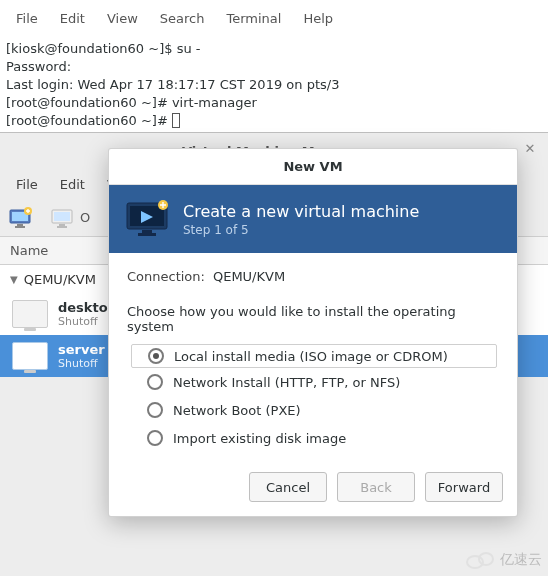 This screenshot has height=576, width=548. What do you see at coordinates (313, 276) in the screenshot?
I see `connection-field: Connection: QEMU/KVM` at bounding box center [313, 276].